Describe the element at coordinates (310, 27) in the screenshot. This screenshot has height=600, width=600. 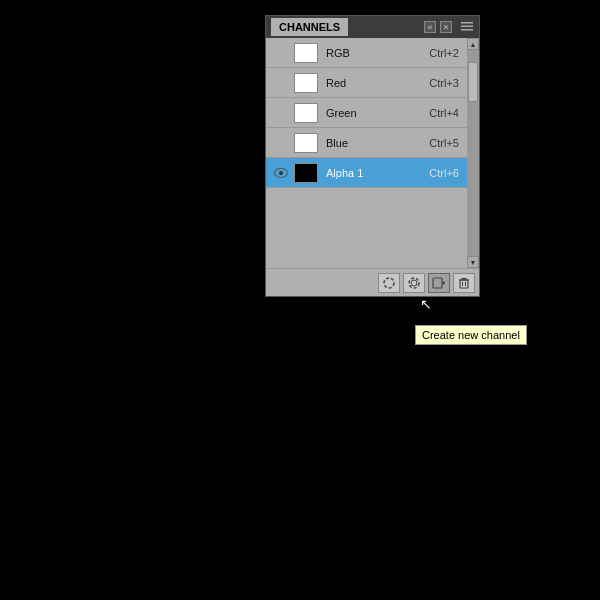
I see `panel-title-tab: CHANNELS` at that location.